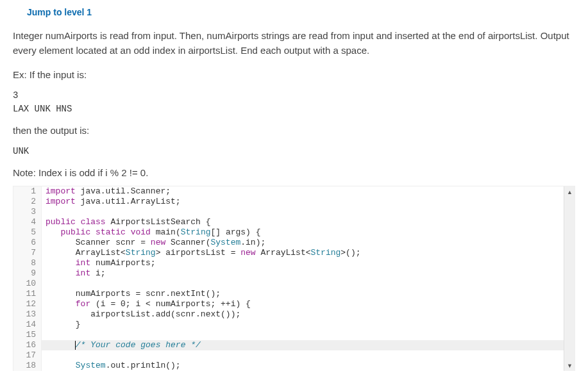  What do you see at coordinates (59, 12) in the screenshot?
I see `jump-to-level-link: Jump to level 1` at bounding box center [59, 12].